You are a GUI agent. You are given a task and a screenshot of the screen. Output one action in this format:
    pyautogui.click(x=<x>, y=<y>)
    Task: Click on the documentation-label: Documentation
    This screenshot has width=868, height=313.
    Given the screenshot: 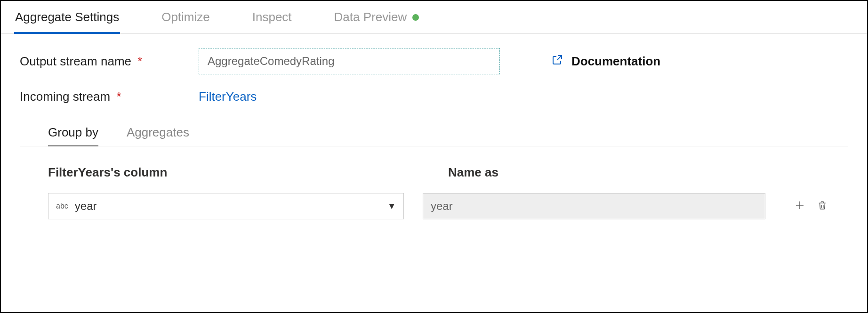 What is the action you would take?
    pyautogui.click(x=616, y=61)
    